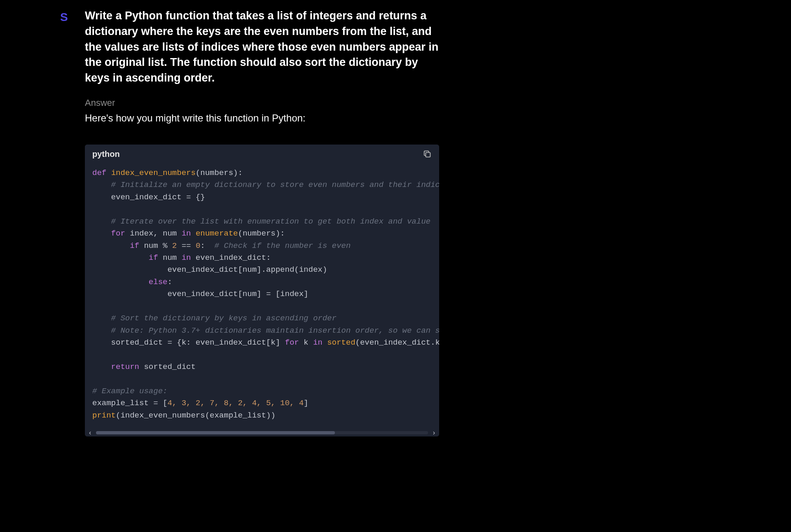 The image size is (791, 532). Describe the element at coordinates (275, 185) in the screenshot. I see `code-token: # Initialize an empty dictionary to stor…` at that location.